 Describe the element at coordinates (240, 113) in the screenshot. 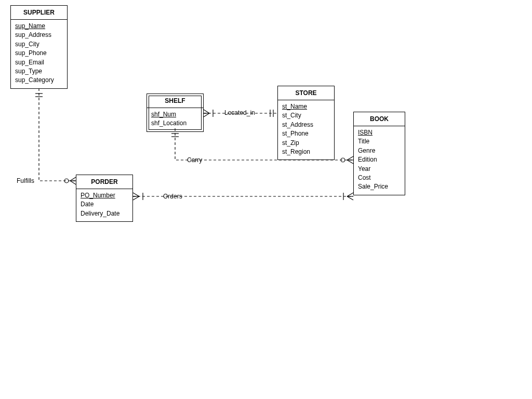

I see `rel-located-in-label: Located_in` at that location.